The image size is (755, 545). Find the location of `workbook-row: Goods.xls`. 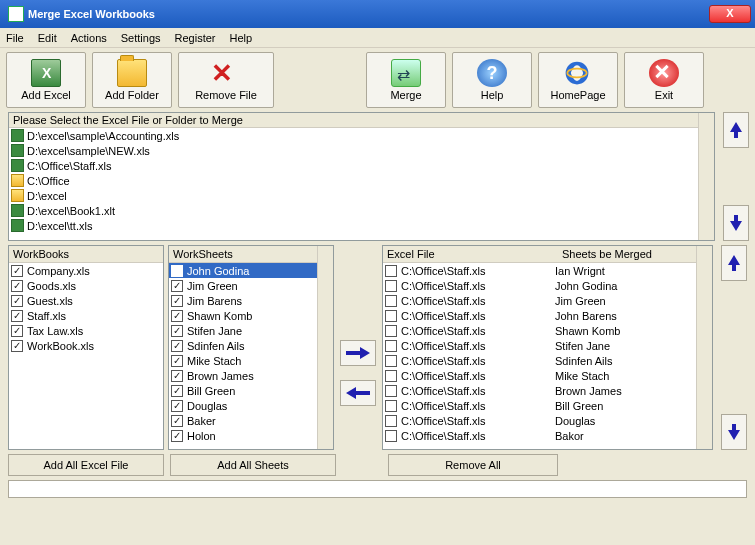

workbook-row: Goods.xls is located at coordinates (86, 286).